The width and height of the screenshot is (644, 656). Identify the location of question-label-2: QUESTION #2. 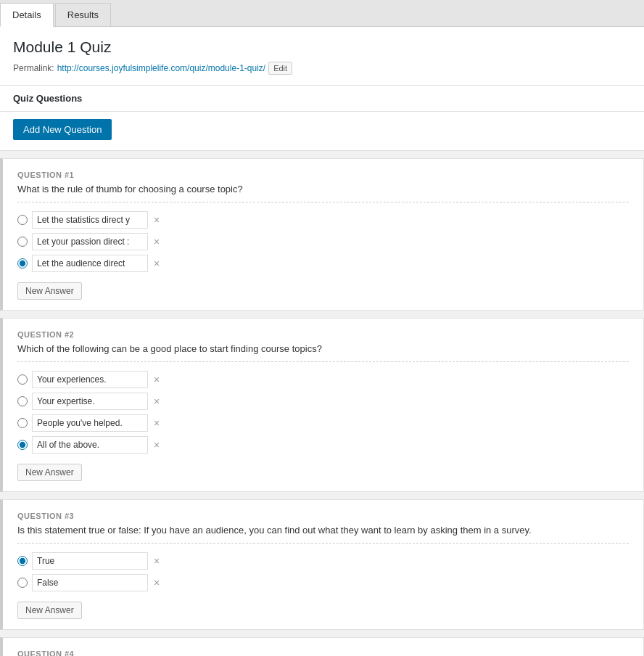
(323, 335).